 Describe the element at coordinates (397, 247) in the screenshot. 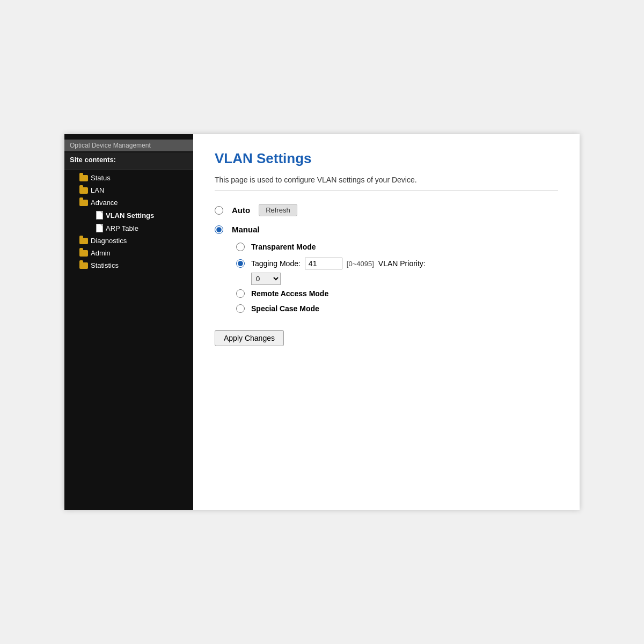

I see `transparent-mode-option: Transparent Mode` at that location.